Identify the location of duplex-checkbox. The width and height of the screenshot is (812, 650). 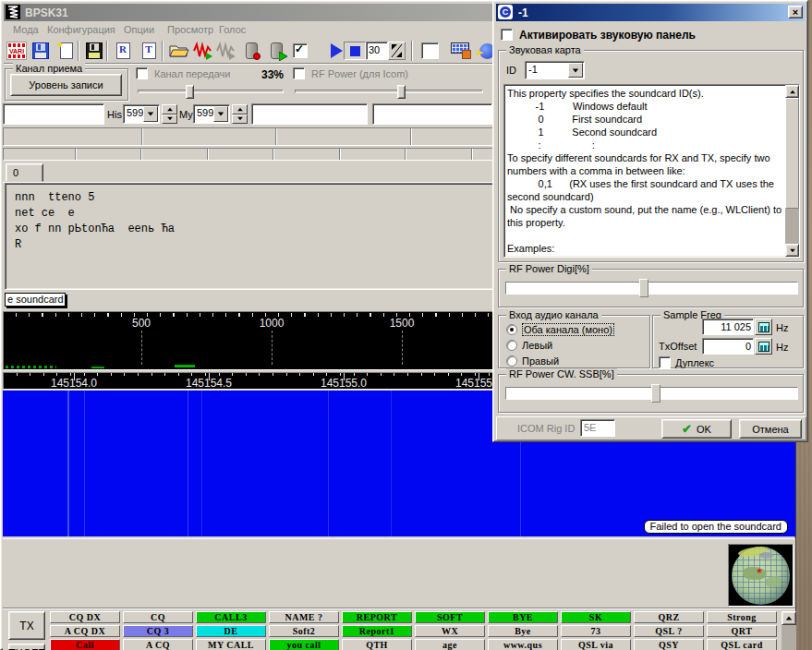
(665, 362).